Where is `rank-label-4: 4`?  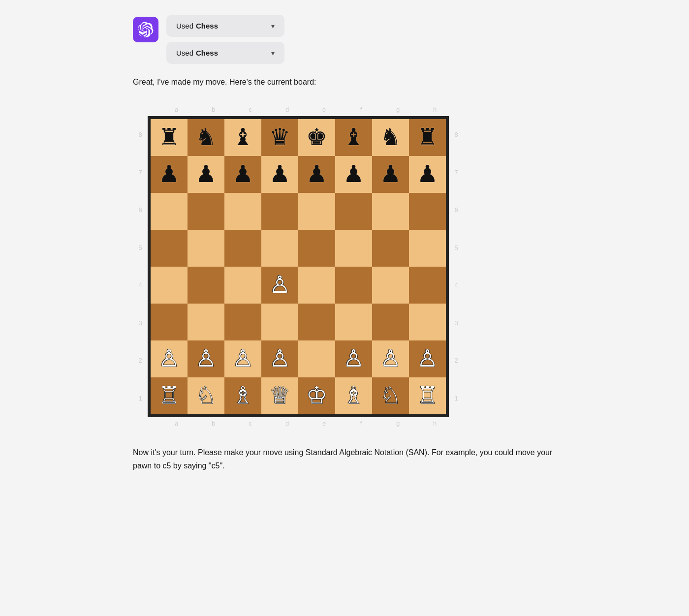
rank-label-4: 4 is located at coordinates (140, 285).